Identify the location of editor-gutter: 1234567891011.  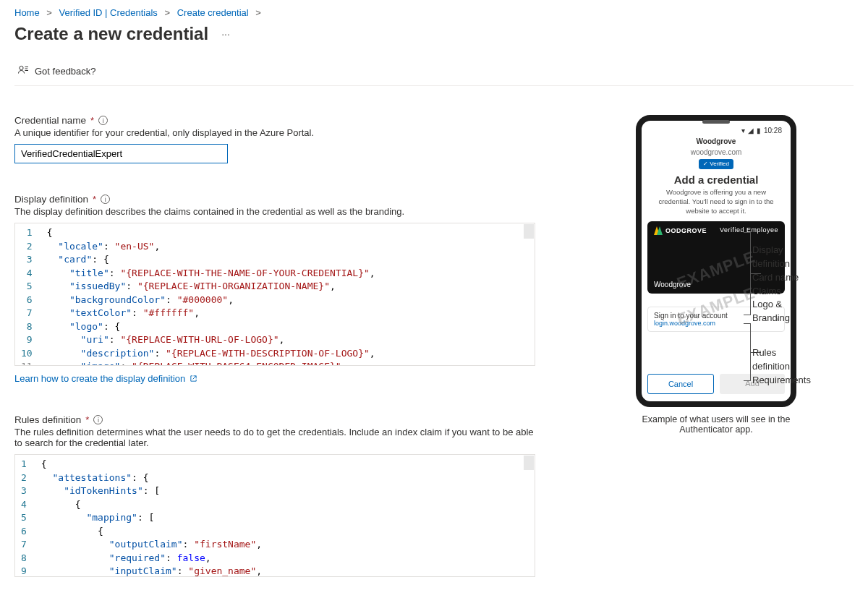
(28, 294).